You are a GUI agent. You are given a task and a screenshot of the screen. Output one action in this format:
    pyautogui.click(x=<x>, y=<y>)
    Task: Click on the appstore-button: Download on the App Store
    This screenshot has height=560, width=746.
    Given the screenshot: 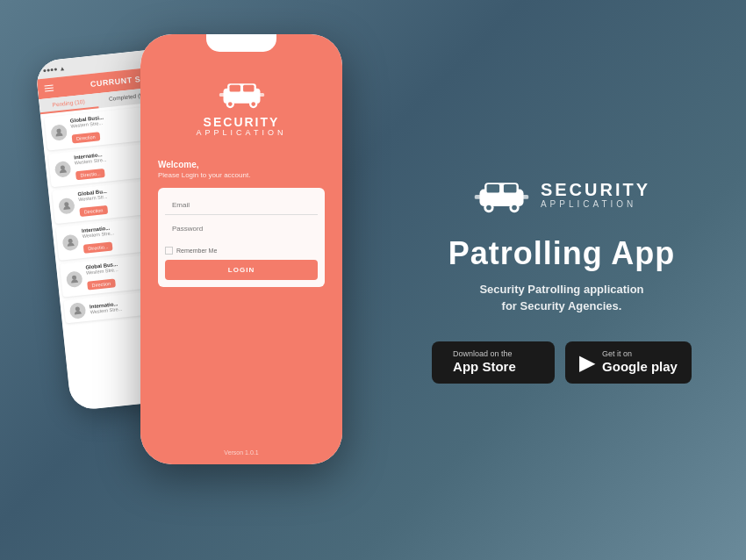 What is the action you would take?
    pyautogui.click(x=493, y=363)
    